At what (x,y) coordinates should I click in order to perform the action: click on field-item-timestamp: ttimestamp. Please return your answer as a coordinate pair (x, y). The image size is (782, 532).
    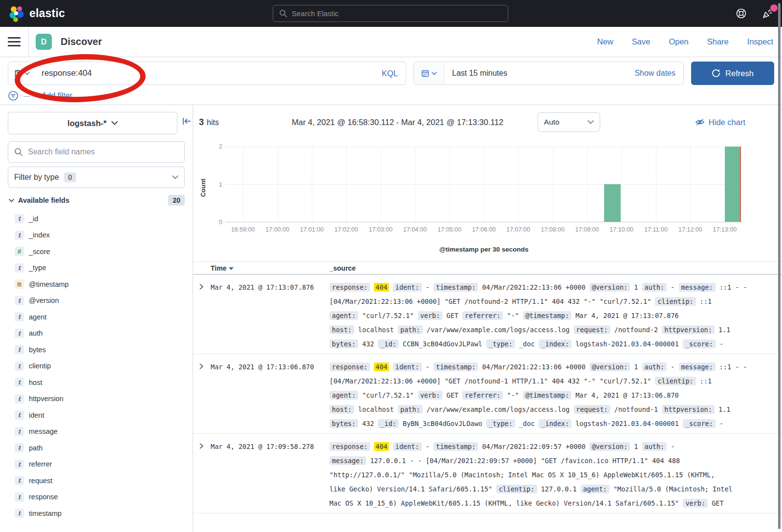
    Looking at the image, I should click on (96, 513).